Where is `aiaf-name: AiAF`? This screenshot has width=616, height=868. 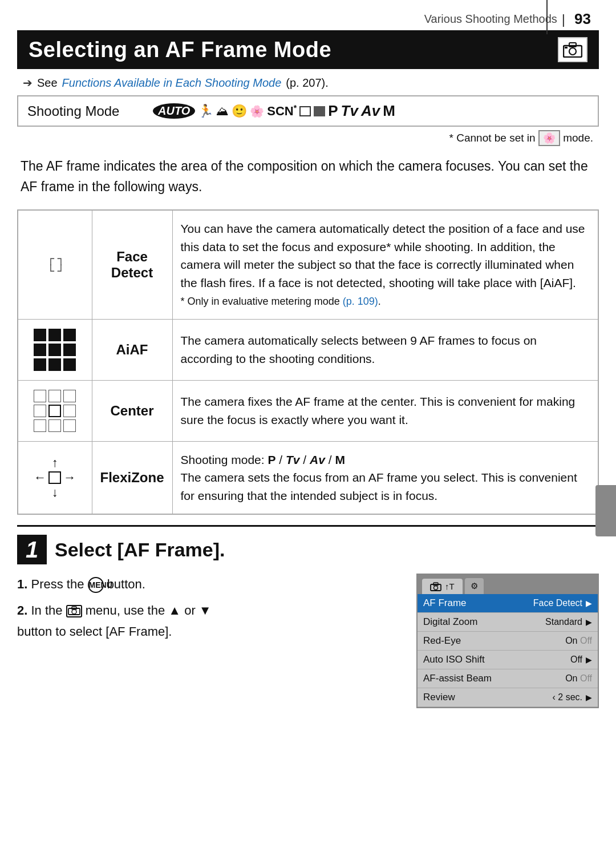
aiaf-name: AiAF is located at coordinates (132, 349).